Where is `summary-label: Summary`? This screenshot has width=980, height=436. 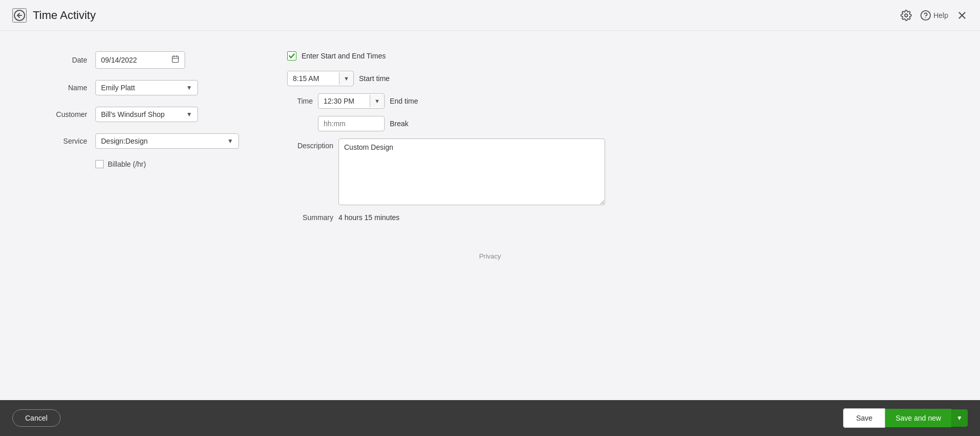 summary-label: Summary is located at coordinates (310, 217).